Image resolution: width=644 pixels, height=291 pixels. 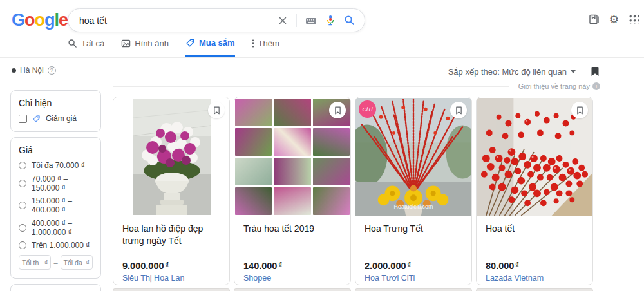 What do you see at coordinates (269, 44) in the screenshot?
I see `tab-label: Thêm` at bounding box center [269, 44].